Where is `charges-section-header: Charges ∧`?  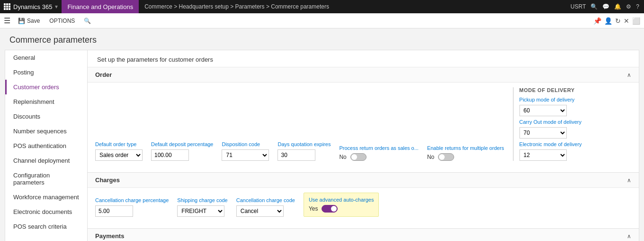
charges-section-header: Charges ∧ is located at coordinates (363, 180).